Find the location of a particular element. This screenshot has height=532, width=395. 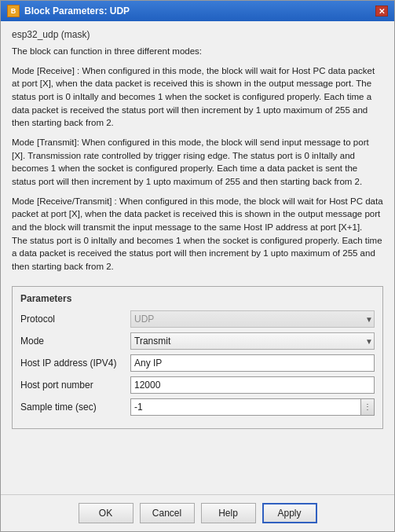

params-legend: Parameters is located at coordinates (198, 299).